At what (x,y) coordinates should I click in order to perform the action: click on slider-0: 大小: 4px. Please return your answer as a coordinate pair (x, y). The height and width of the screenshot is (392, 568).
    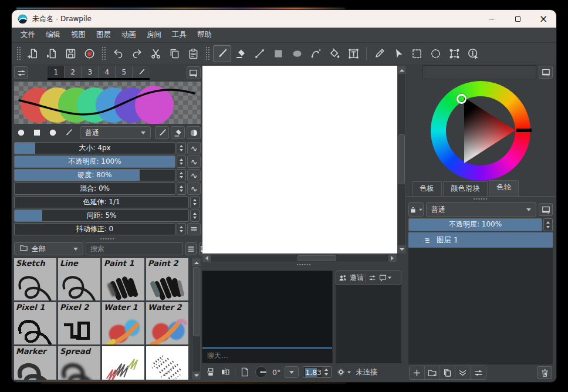
    Looking at the image, I should click on (95, 148).